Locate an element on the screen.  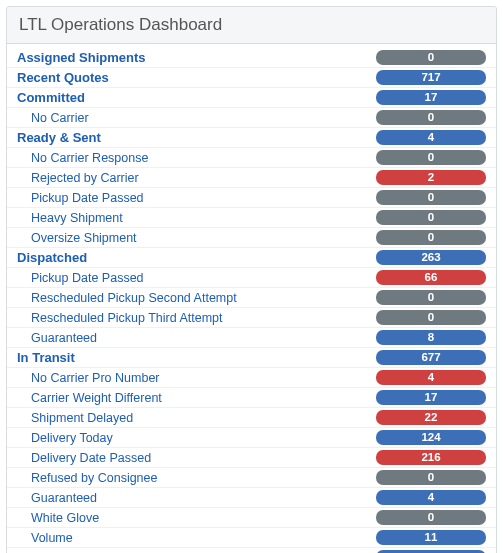
metric-badge: 216 is located at coordinates (431, 458).